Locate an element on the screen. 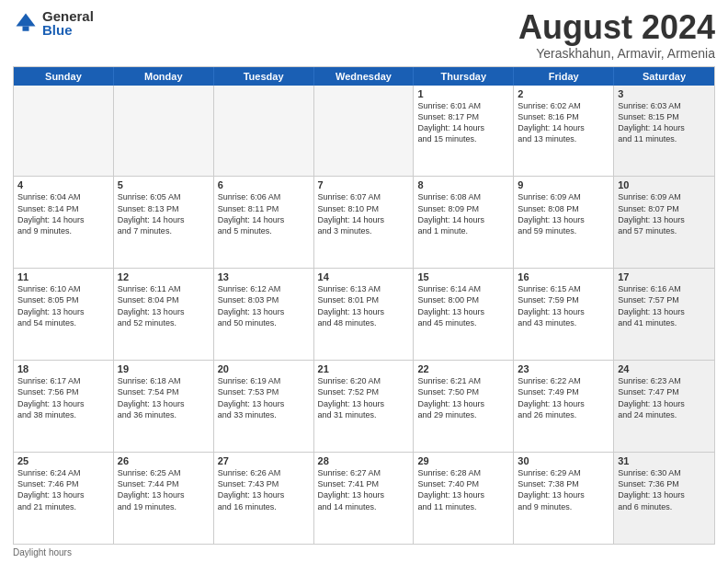 The image size is (728, 563). day-info: Sunrise: 6:13 AM Sunset: 8:01 PM Dayligh… is located at coordinates (364, 305).